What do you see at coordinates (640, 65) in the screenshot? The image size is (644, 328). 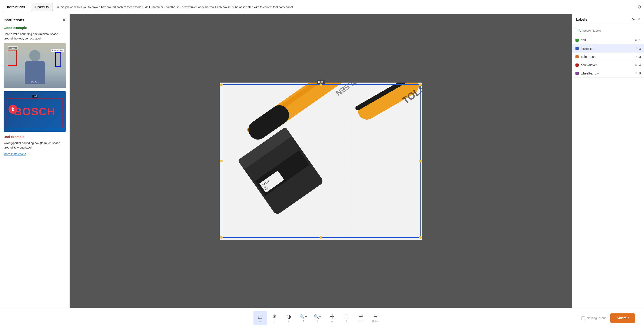 I see `label-count-screwdriver: 4` at bounding box center [640, 65].